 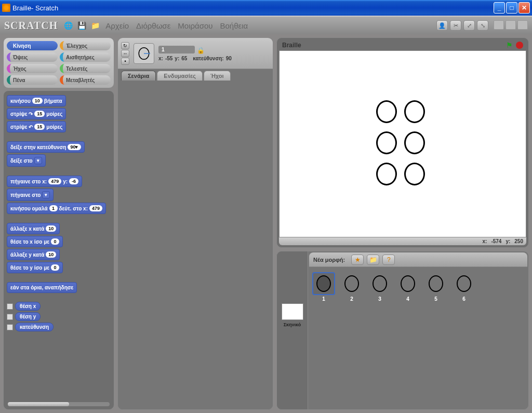 I want to click on rotation-flip-icon: ↔, so click(x=125, y=54).